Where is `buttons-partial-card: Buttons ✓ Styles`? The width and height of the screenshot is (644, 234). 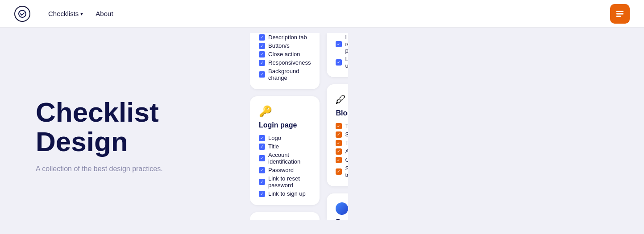 buttons-partial-card: Buttons ✓ Styles is located at coordinates (337, 207).